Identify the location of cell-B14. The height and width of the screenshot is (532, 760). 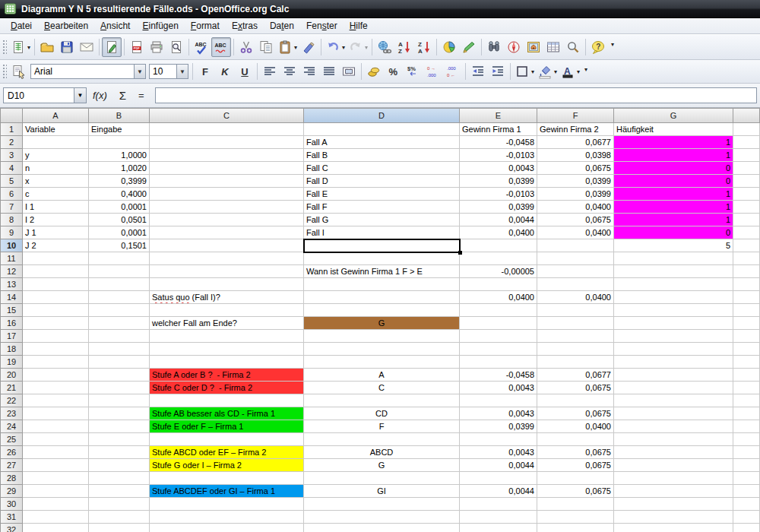
(119, 298).